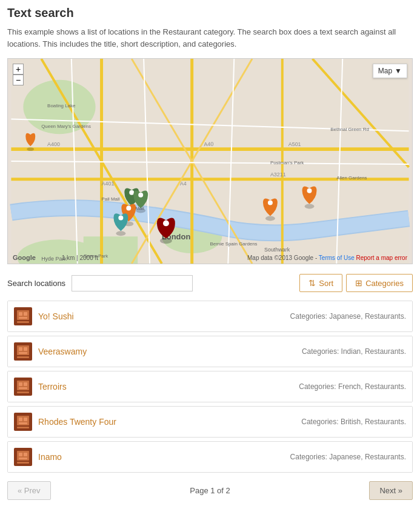 The image size is (420, 506). Describe the element at coordinates (359, 283) in the screenshot. I see `categories-icon: ⊞` at that location.